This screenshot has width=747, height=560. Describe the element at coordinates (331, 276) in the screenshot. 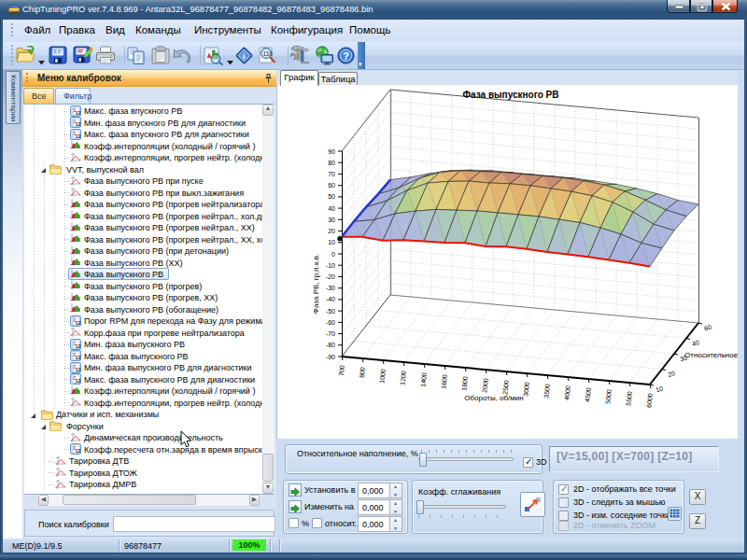

I see `svg-text: -20` at that location.